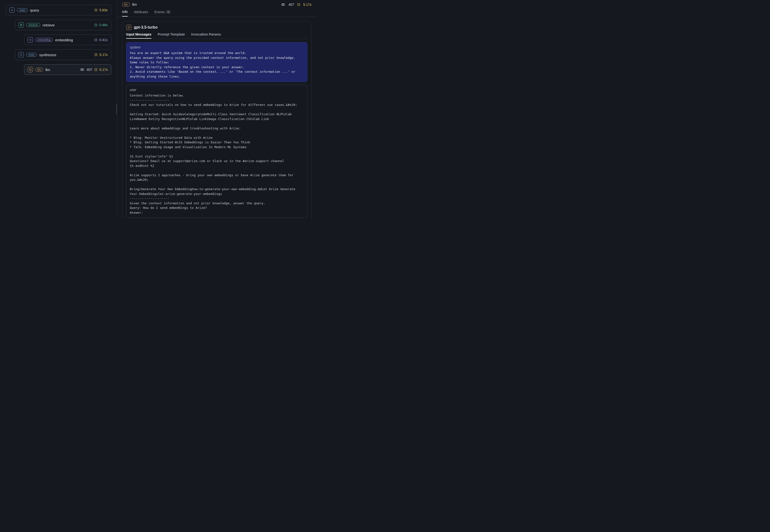  I want to click on subtab-input-messages: Input Messages, so click(139, 35).